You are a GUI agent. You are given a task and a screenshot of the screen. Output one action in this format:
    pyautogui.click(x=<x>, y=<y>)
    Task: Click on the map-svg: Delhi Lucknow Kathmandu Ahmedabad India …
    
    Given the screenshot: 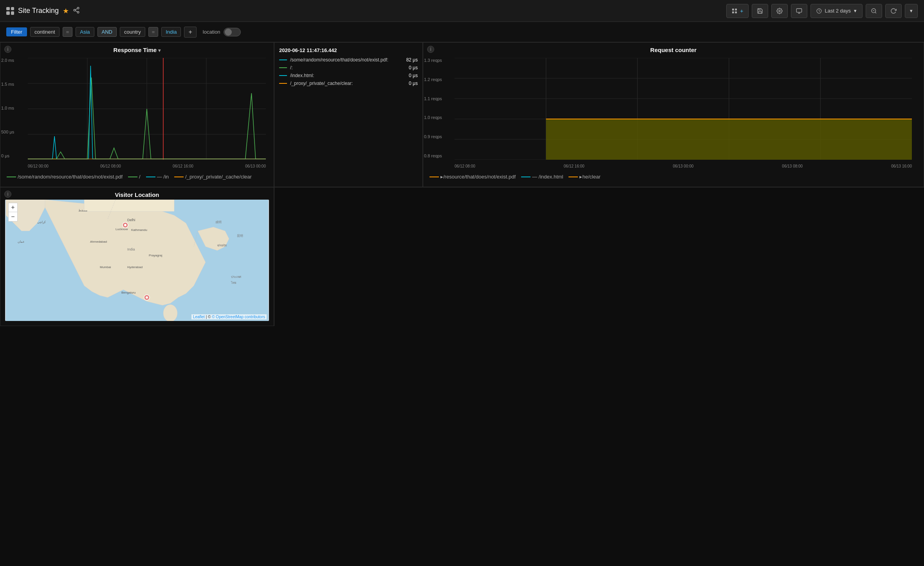 What is the action you would take?
    pyautogui.click(x=137, y=260)
    